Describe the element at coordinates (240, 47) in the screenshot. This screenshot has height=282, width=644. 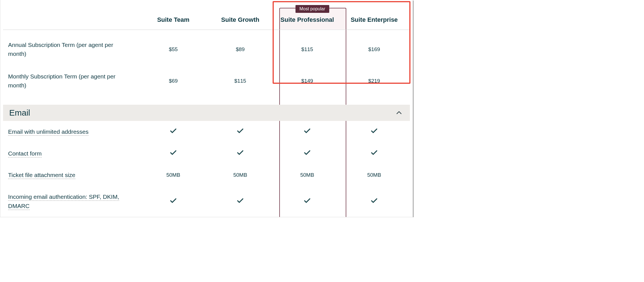
I see `price-annual-growth: $89` at that location.